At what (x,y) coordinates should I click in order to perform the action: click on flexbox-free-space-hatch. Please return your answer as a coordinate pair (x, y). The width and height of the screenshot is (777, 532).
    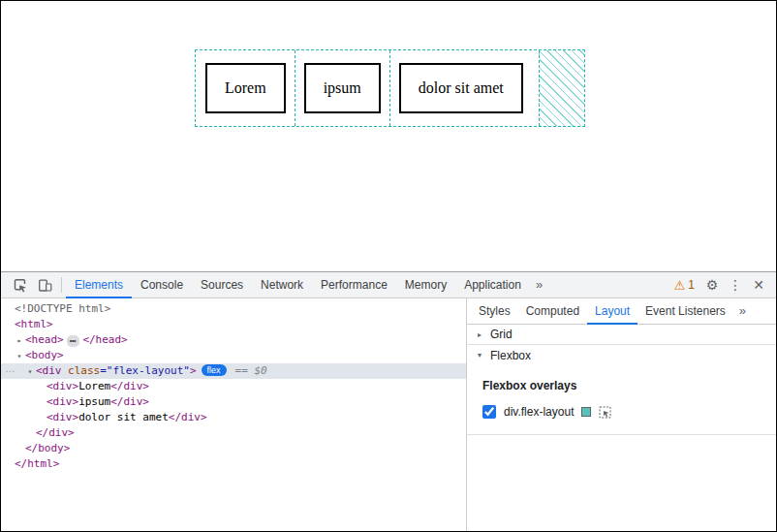
    Looking at the image, I should click on (562, 88).